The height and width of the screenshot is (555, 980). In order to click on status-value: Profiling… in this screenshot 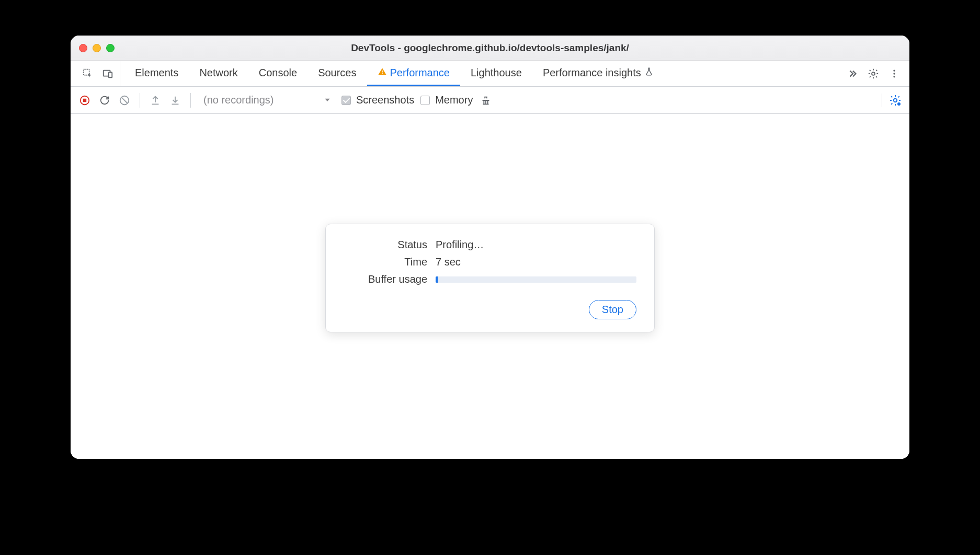, I will do `click(536, 245)`.